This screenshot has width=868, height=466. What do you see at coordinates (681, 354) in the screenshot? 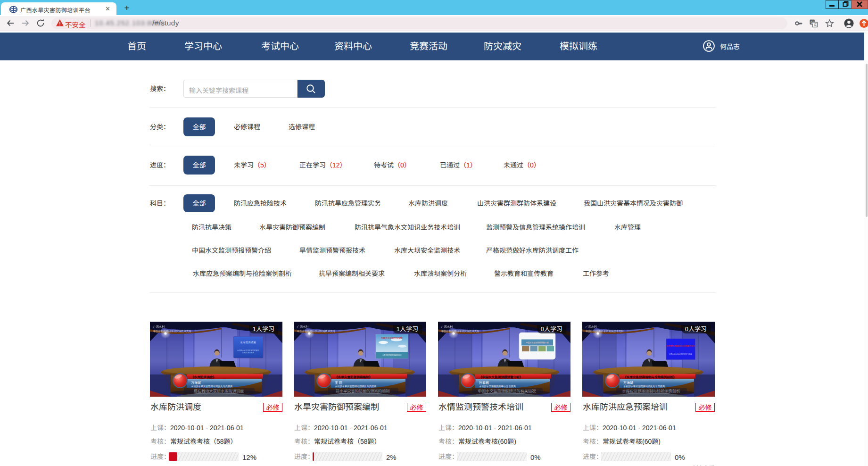
I see `svg-text: 中国水利水电科学研究院 万海斌` at bounding box center [681, 354].